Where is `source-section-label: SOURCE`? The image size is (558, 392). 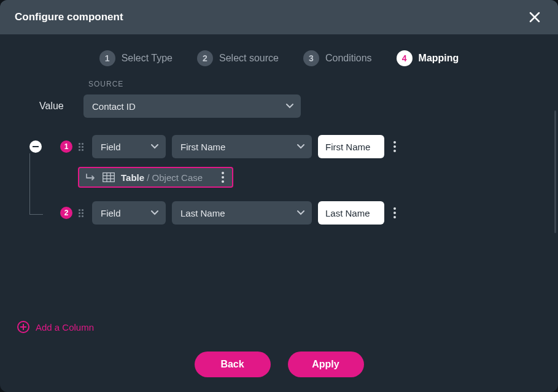
source-section-label: SOURCE is located at coordinates (316, 84).